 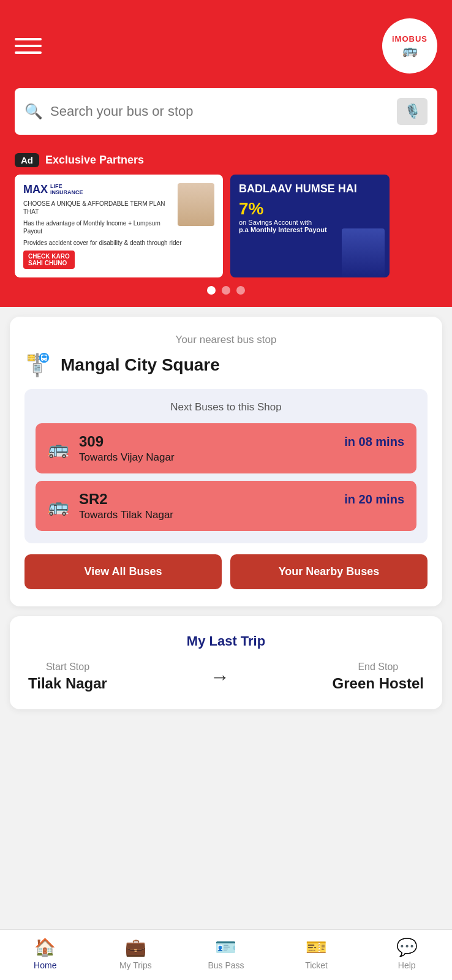 What do you see at coordinates (59, 448) in the screenshot?
I see `bus-icon-309: 🚌` at bounding box center [59, 448].